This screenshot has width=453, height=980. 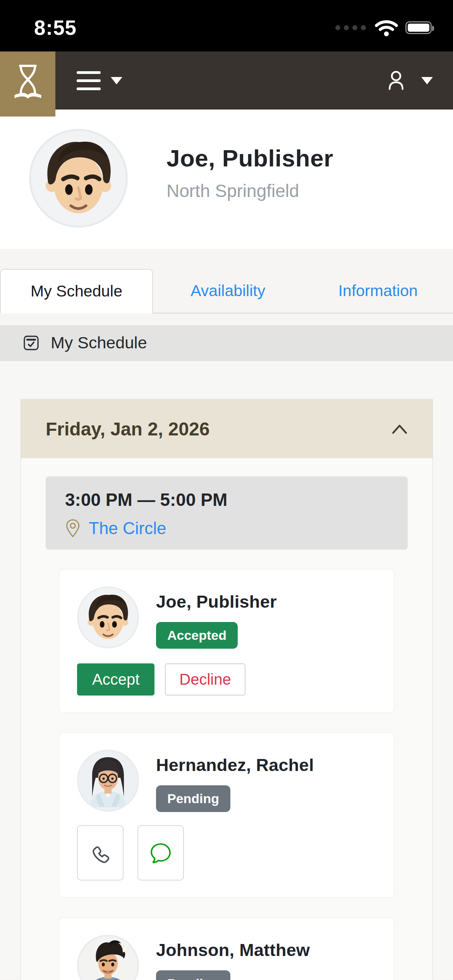 I want to click on app-header, so click(x=226, y=81).